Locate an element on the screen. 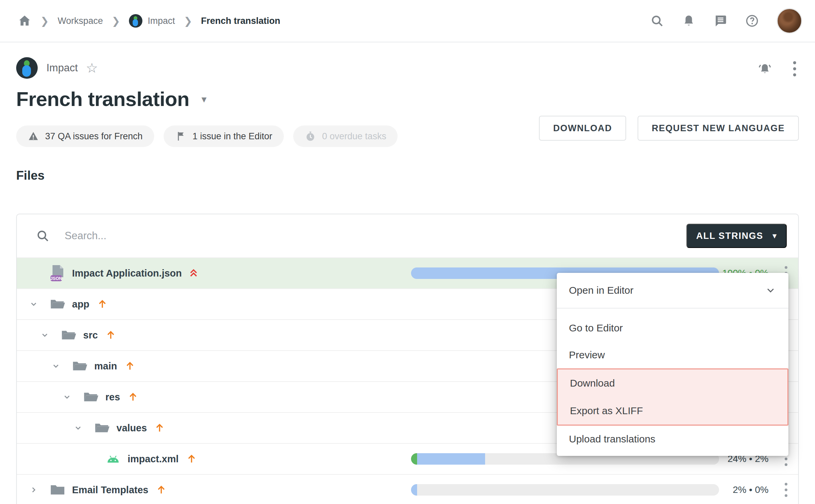 This screenshot has width=815, height=504. chat-icon is located at coordinates (720, 21).